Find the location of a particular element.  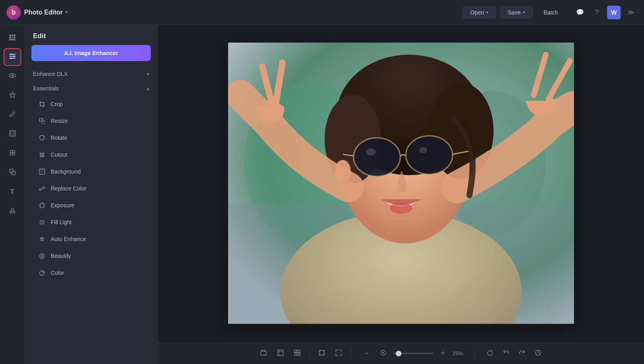

zoom-in-button: + is located at coordinates (443, 354).